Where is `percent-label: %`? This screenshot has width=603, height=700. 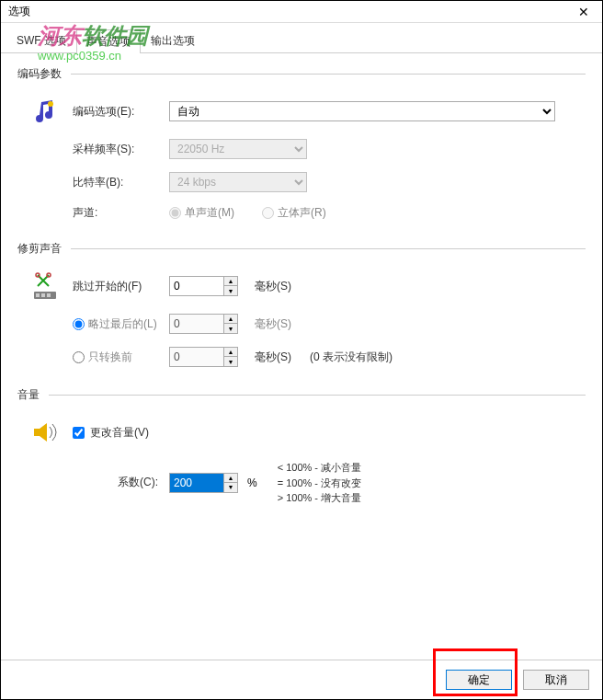 percent-label: % is located at coordinates (252, 483).